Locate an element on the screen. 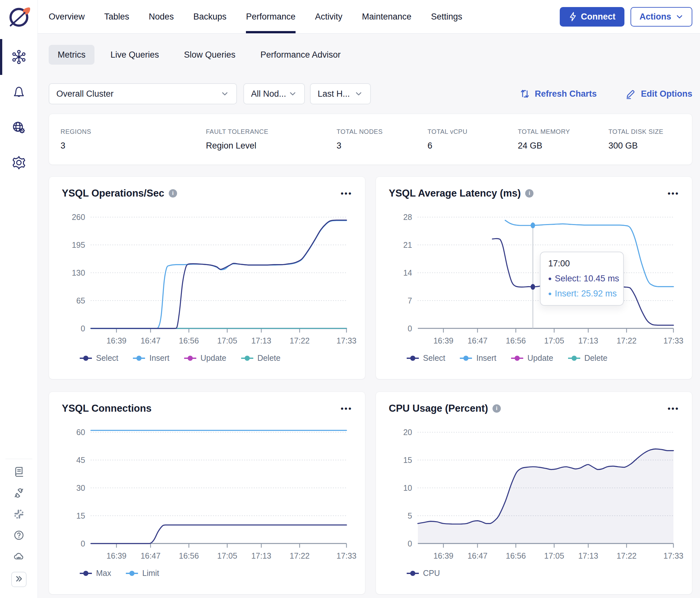 The height and width of the screenshot is (598, 700). legend-item-cpu: CPU is located at coordinates (423, 573).